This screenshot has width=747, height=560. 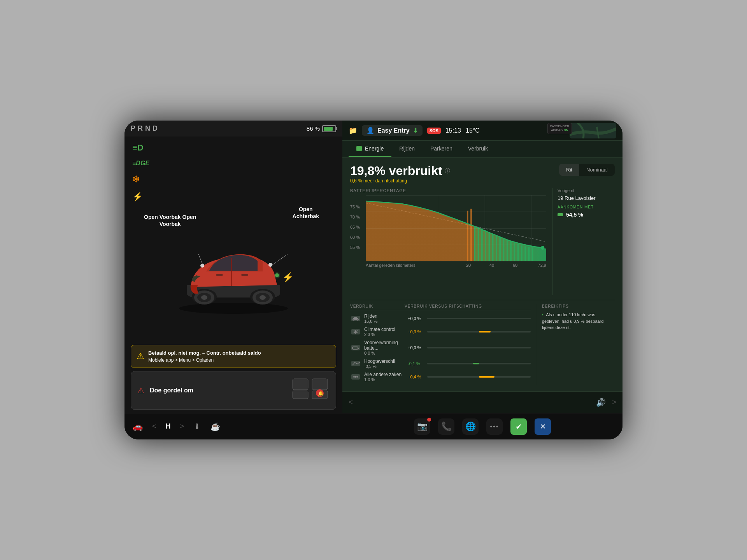 What do you see at coordinates (543, 427) in the screenshot?
I see `nav-blue-app: ✕` at bounding box center [543, 427].